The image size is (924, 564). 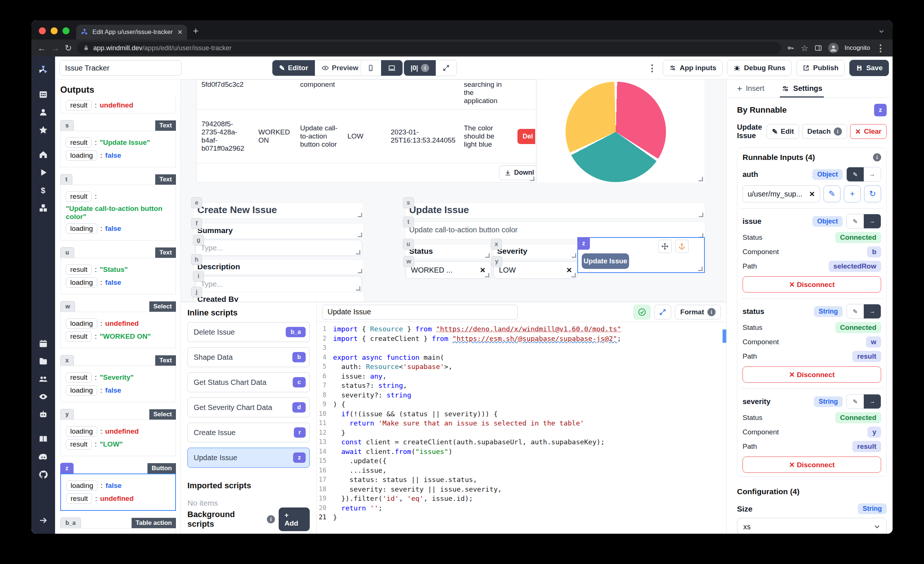 I want to click on mobile-view-button, so click(x=370, y=68).